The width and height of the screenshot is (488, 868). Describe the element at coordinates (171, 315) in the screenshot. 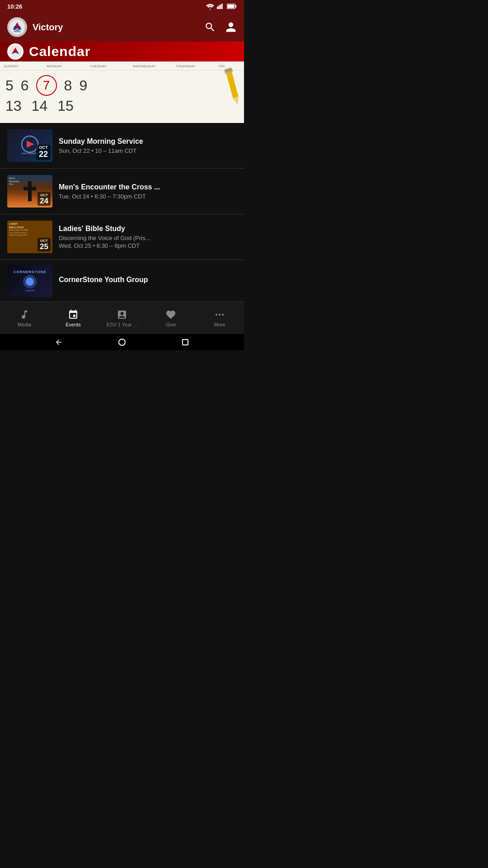

I see `heart-icon` at that location.